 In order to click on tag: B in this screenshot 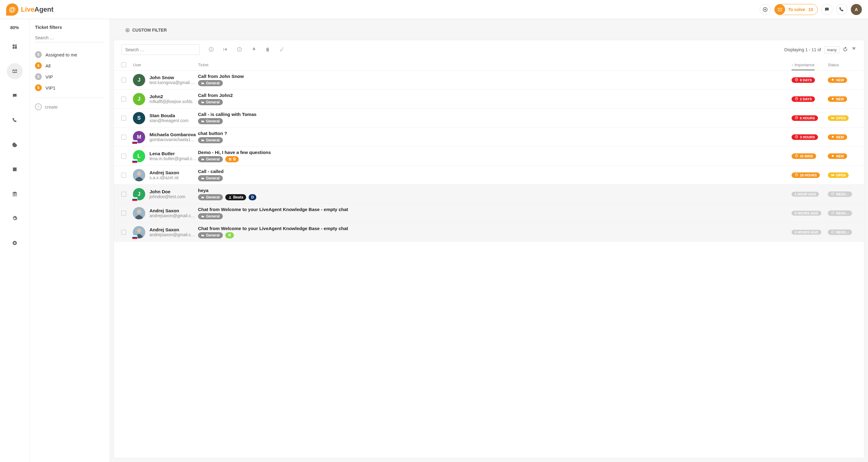, I will do `click(232, 159)`.